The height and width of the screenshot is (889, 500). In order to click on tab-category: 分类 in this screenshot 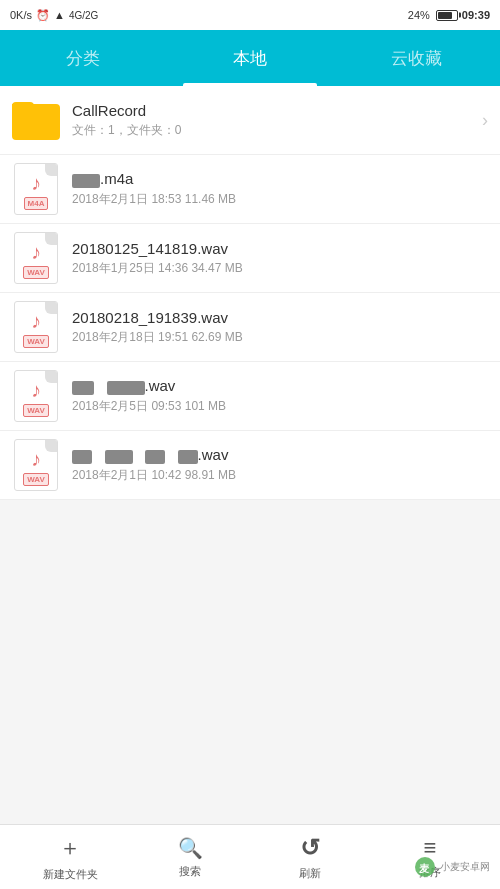, I will do `click(84, 58)`.